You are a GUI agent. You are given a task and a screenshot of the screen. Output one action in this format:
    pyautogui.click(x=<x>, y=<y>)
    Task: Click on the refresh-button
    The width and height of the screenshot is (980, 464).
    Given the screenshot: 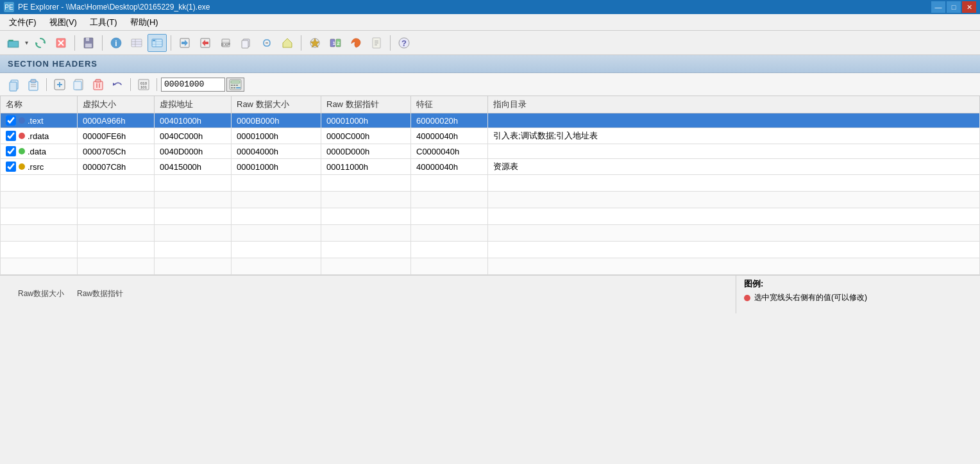 What is the action you would take?
    pyautogui.click(x=40, y=43)
    